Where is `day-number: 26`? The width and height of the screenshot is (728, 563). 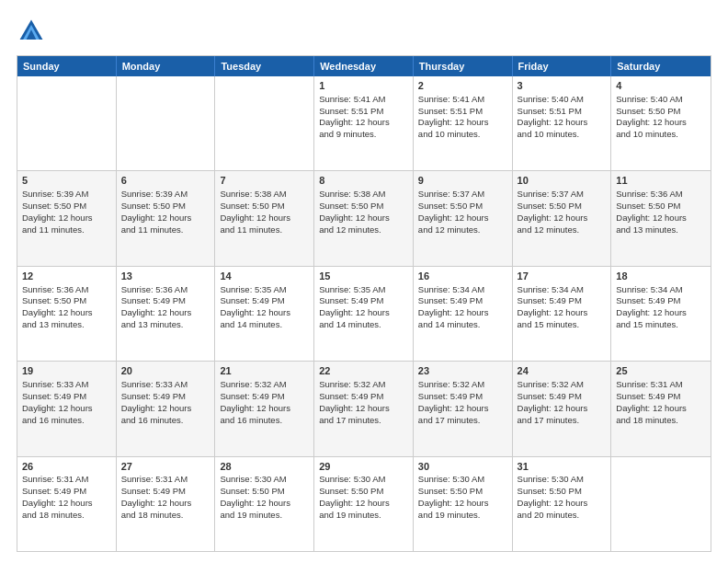
day-number: 26 is located at coordinates (66, 467).